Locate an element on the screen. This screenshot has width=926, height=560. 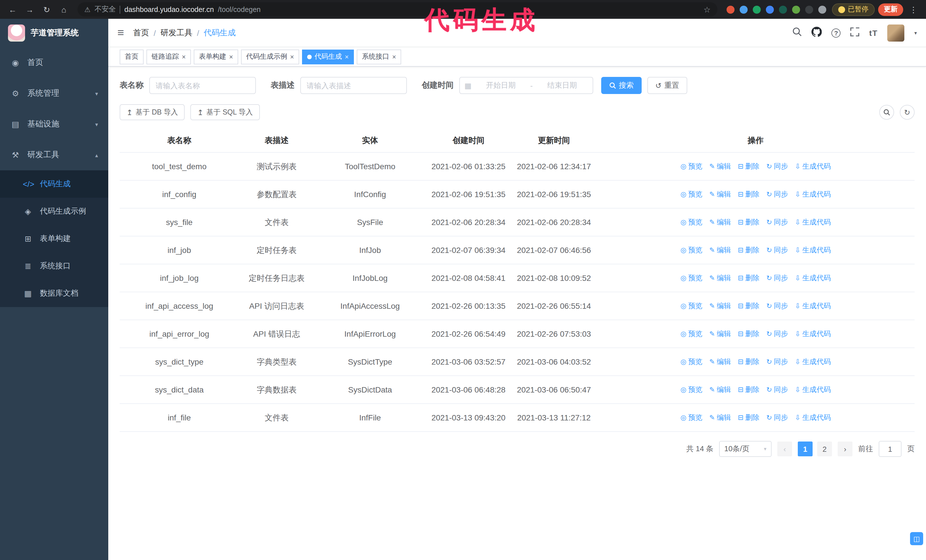
back-icon: ← is located at coordinates (13, 9).